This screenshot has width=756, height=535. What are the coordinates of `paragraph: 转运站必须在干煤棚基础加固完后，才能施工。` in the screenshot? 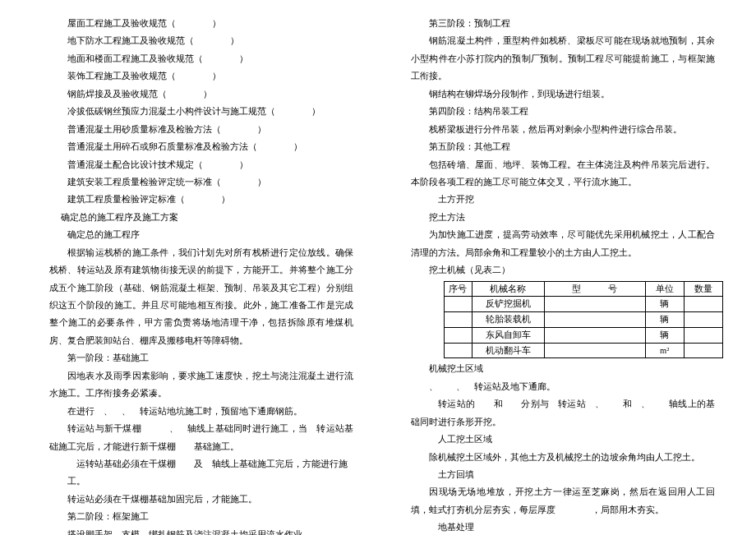 It's located at (201, 500).